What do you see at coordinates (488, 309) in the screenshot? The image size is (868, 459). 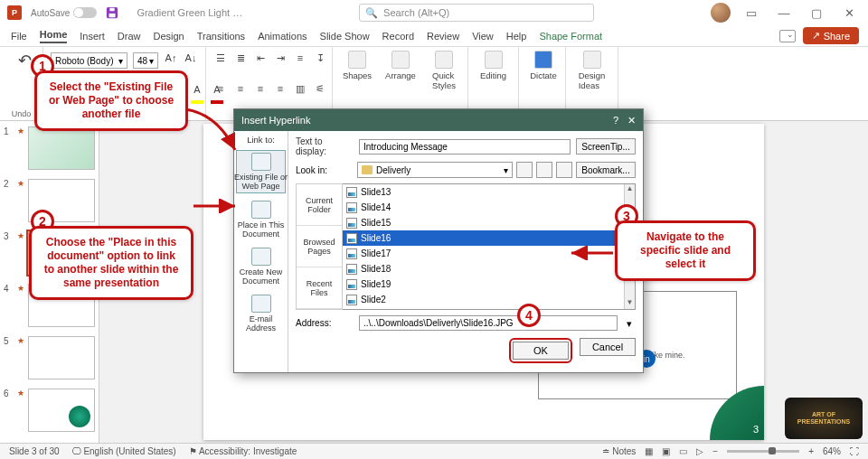 I see `file-item: Slide20` at bounding box center [488, 309].